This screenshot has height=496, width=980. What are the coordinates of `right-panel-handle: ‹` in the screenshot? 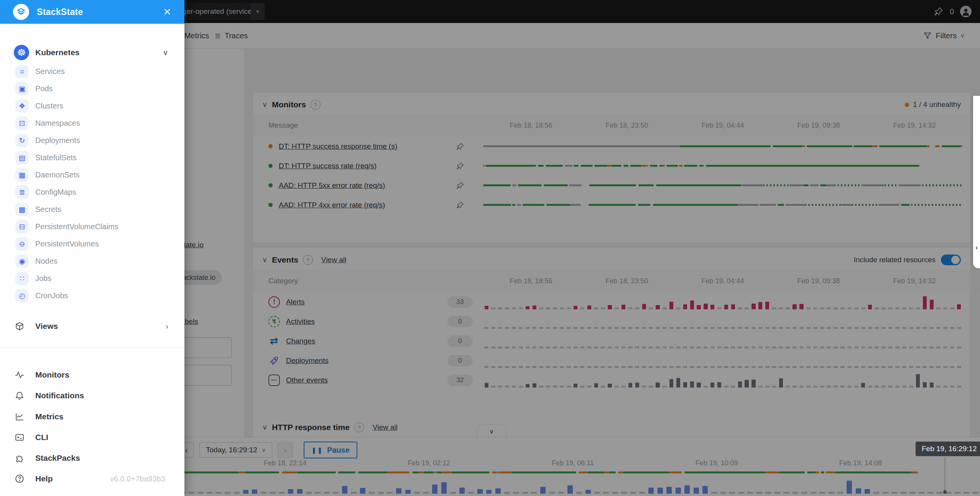 It's located at (977, 182).